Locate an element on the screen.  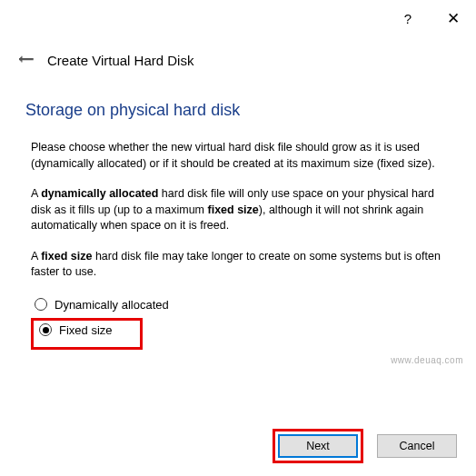
cancel-button: Cancel is located at coordinates (417, 446).